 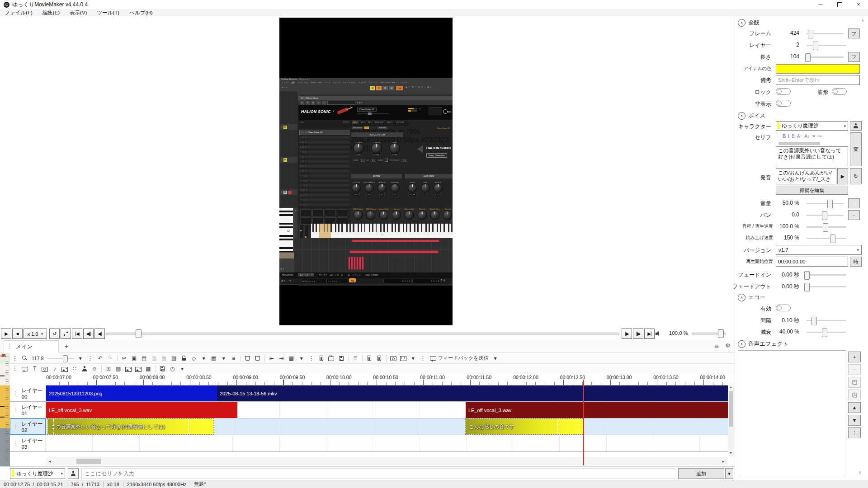 What do you see at coordinates (19, 13) in the screenshot?
I see `menu-item-0: ファイル(F)` at bounding box center [19, 13].